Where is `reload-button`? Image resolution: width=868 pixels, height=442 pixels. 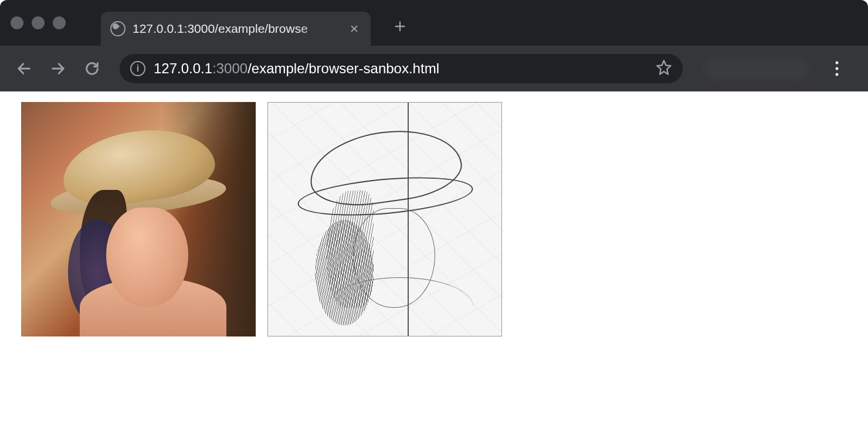
reload-button is located at coordinates (92, 69).